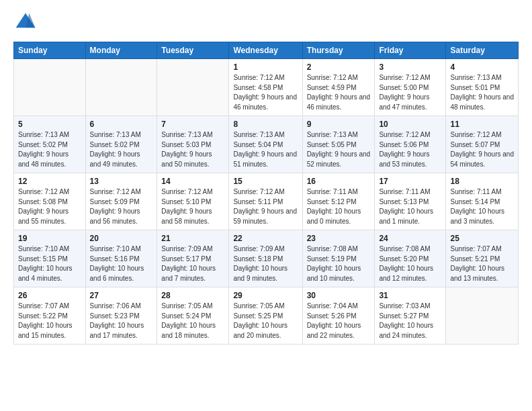 The height and width of the screenshot is (411, 532). I want to click on weekday-header-tuesday: Tuesday, so click(193, 51).